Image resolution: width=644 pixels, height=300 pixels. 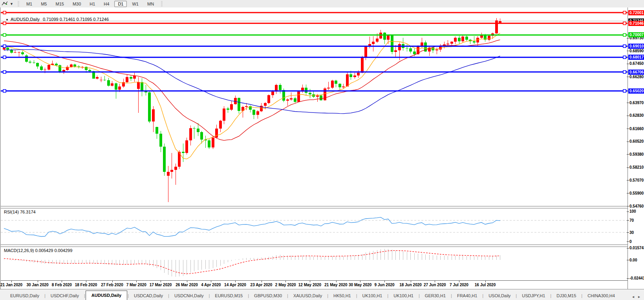 What do you see at coordinates (639, 296) in the screenshot?
I see `tab-scroll-right-icon: ▸` at bounding box center [639, 296].